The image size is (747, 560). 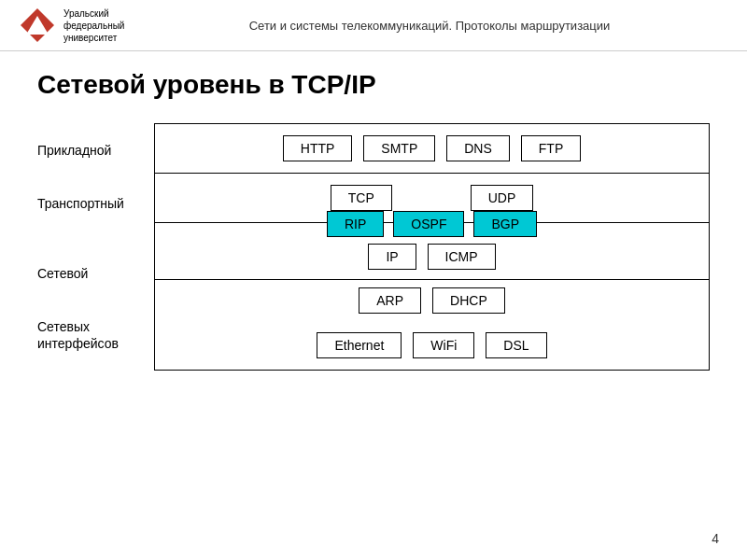 I want to click on network-section: IP ICMP ARP DHCP, so click(x=431, y=273).